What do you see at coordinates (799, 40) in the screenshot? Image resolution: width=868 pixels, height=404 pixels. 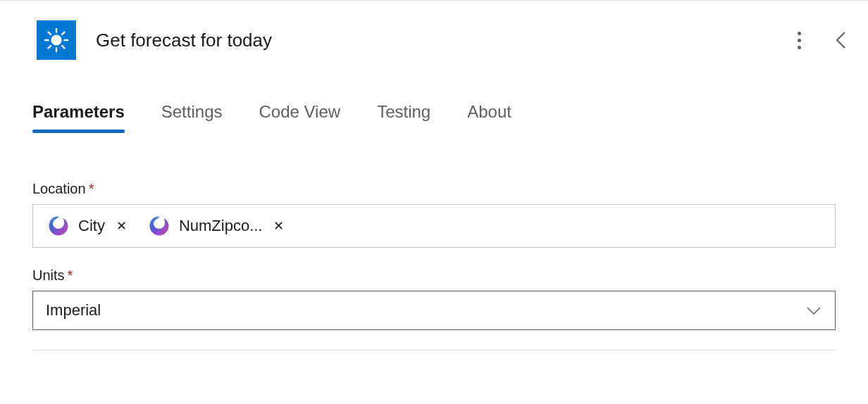 I see `more-menu-button` at bounding box center [799, 40].